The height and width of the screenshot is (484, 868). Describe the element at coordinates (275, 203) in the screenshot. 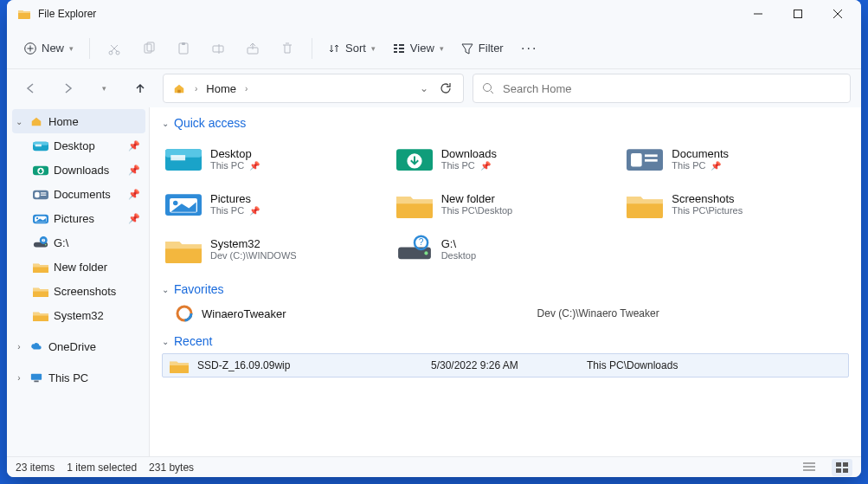

I see `quick-access-pictures: PicturesThis PC📌` at that location.